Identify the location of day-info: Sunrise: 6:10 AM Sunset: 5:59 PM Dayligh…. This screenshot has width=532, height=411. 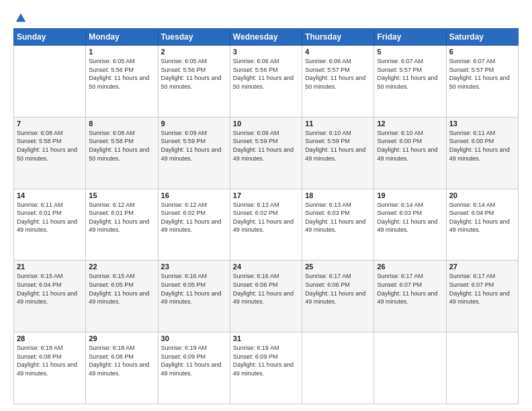
(338, 146).